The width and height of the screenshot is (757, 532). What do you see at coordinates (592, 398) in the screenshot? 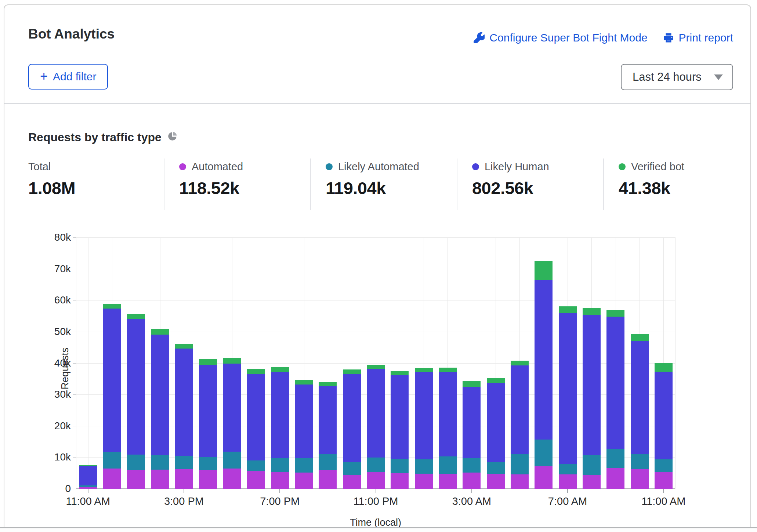
I see `bar-8-00-am` at bounding box center [592, 398].